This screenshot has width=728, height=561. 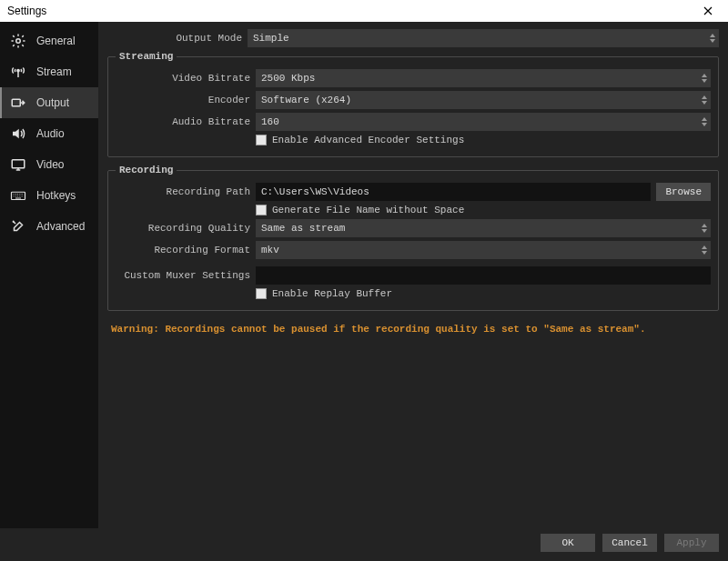 What do you see at coordinates (51, 134) in the screenshot?
I see `sidebar-item-label: Audio` at bounding box center [51, 134].